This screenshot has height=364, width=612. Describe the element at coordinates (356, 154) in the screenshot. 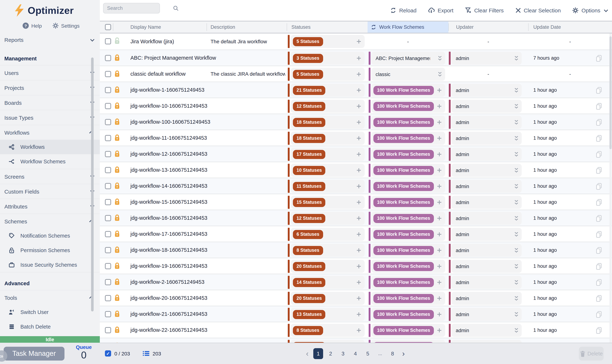

I see `table-row: jdg-workflow-12-1606751249453 17 Statuse…` at that location.